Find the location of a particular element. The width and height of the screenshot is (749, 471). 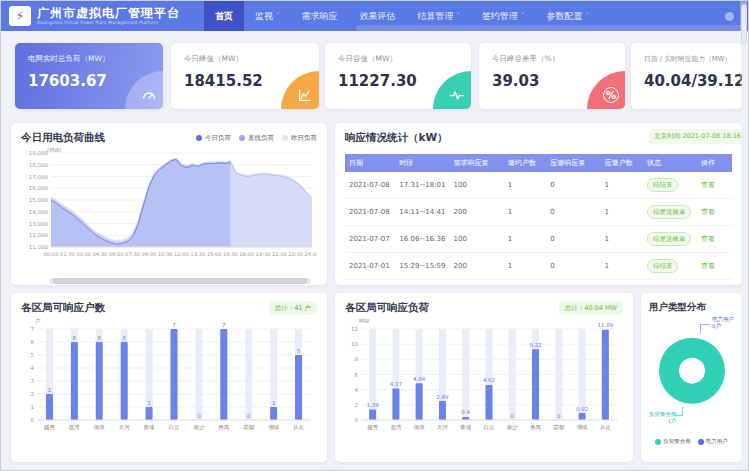

nav-item-2: 需求响应 is located at coordinates (320, 16).